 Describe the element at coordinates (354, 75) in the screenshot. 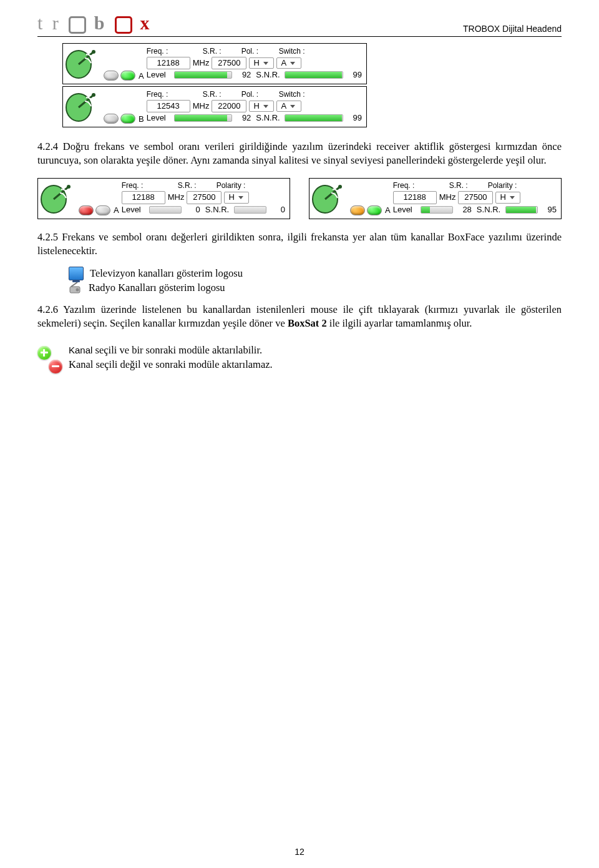

I see `snr-value: 99` at that location.